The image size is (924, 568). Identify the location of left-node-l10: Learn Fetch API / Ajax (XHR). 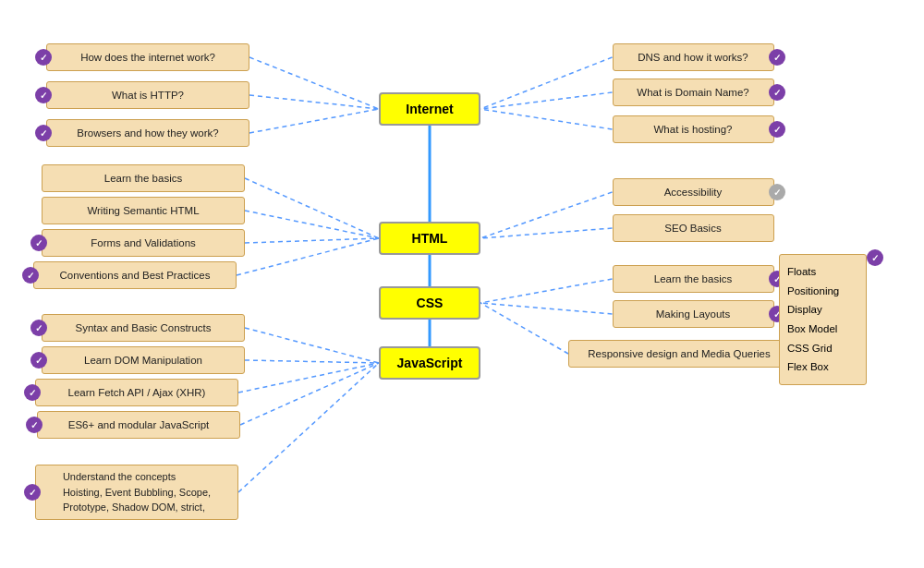
(137, 393).